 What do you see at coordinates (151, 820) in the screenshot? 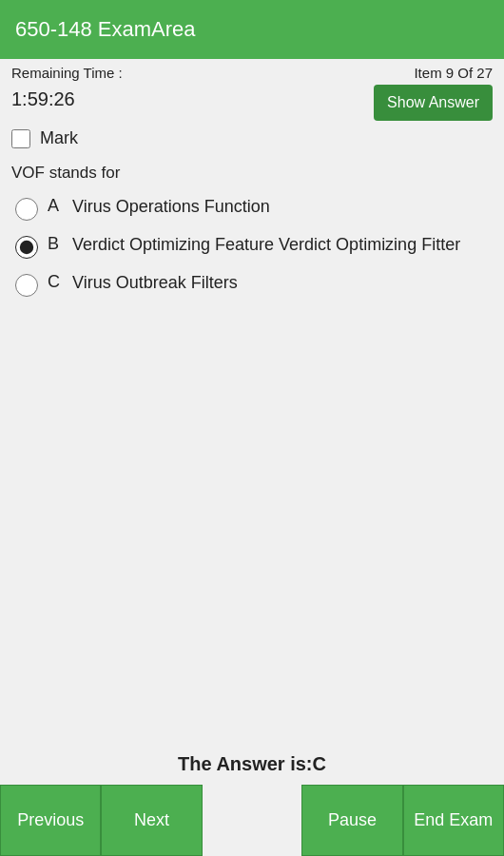
I see `next-button: Next` at bounding box center [151, 820].